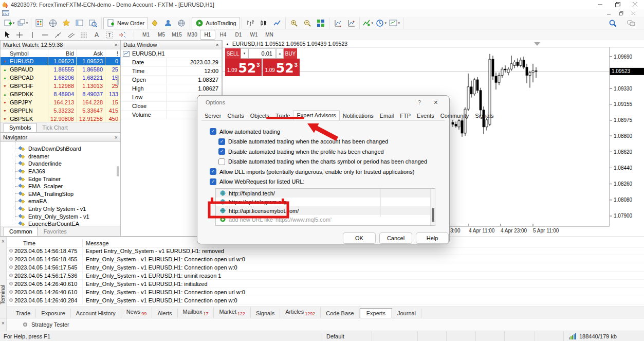  Describe the element at coordinates (325, 193) in the screenshot. I see `url-row: http://fxpland.tech/` at that location.